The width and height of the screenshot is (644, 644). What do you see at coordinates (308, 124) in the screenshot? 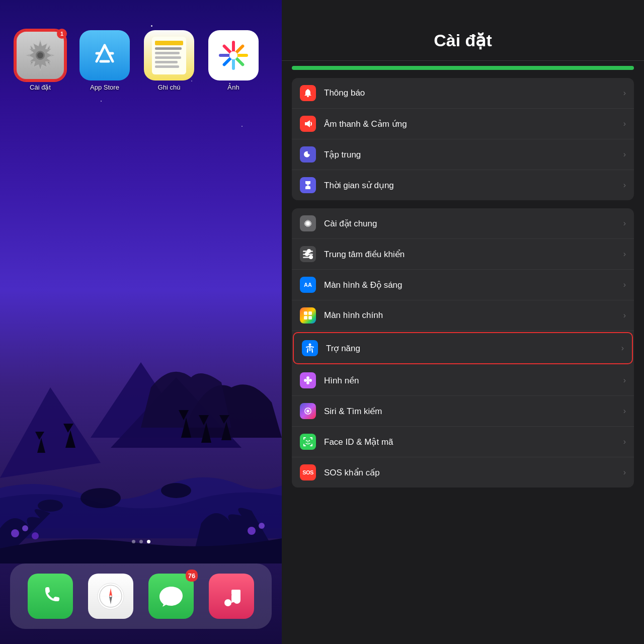
I see `sound-icon` at bounding box center [308, 124].